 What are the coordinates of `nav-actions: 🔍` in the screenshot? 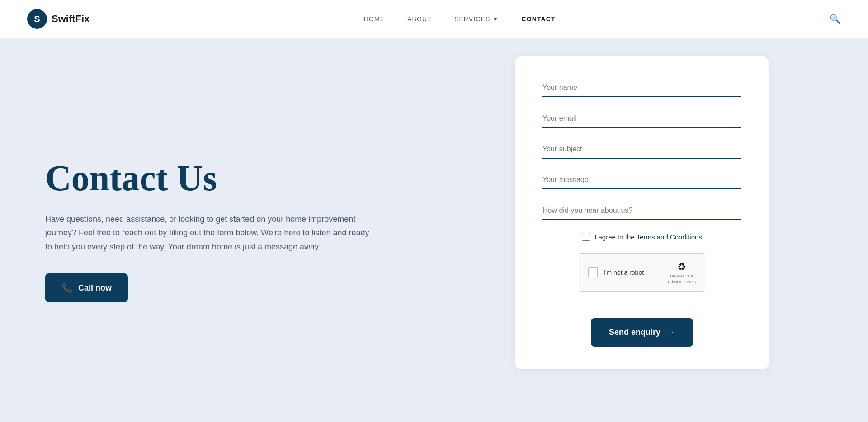 It's located at (835, 19).